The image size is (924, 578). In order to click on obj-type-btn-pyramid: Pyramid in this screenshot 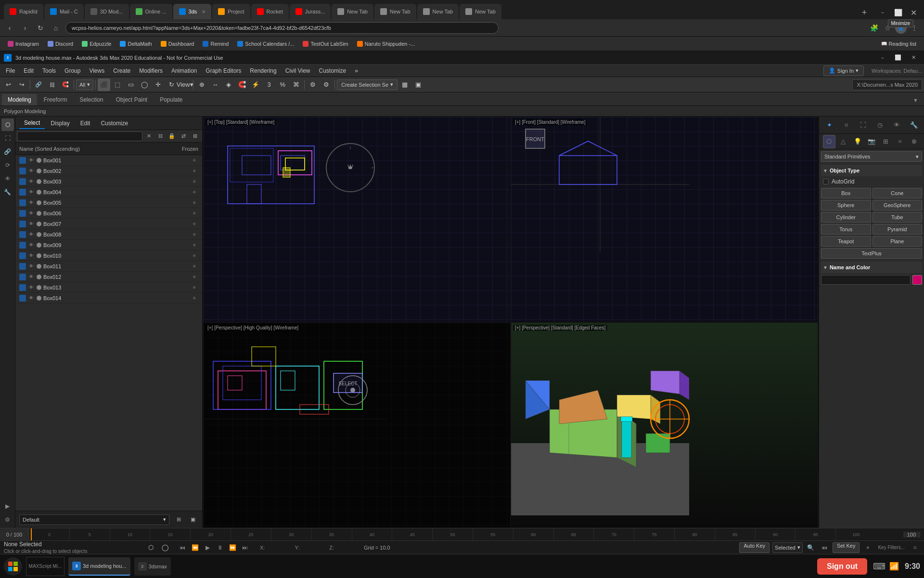, I will do `click(898, 229)`.